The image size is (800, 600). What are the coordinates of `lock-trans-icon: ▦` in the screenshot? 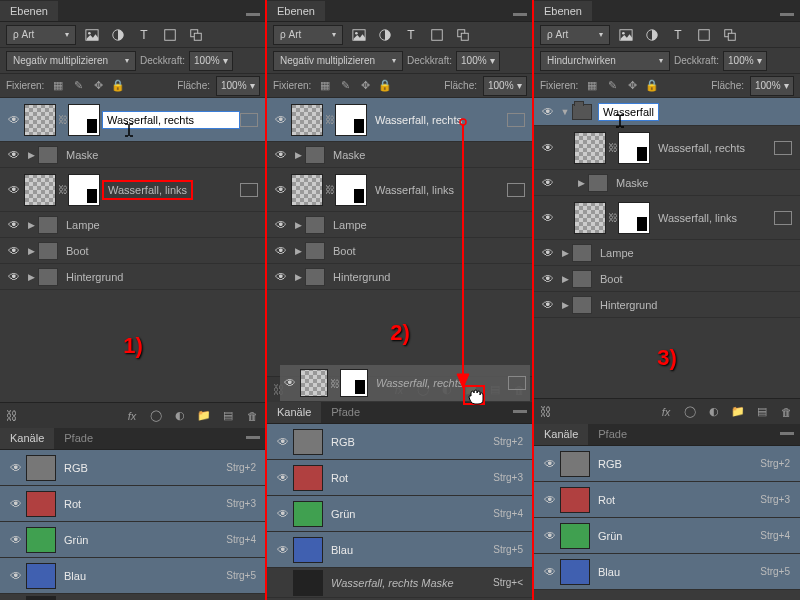 It's located at (592, 86).